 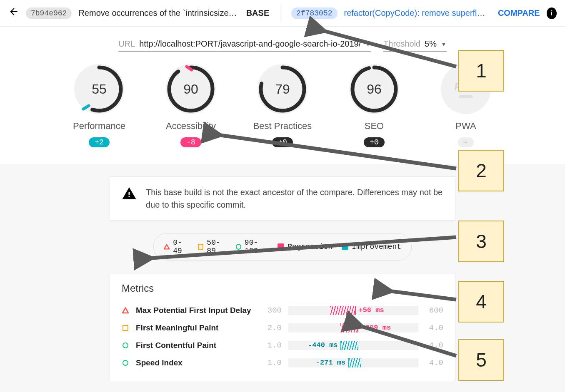 I want to click on metric-row: Max Potential First Input Delay300+56 ms…, so click(x=282, y=310).